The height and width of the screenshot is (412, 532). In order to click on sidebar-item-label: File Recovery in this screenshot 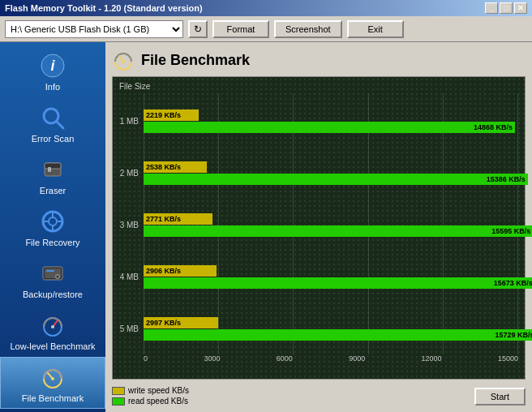, I will do `click(52, 242)`.